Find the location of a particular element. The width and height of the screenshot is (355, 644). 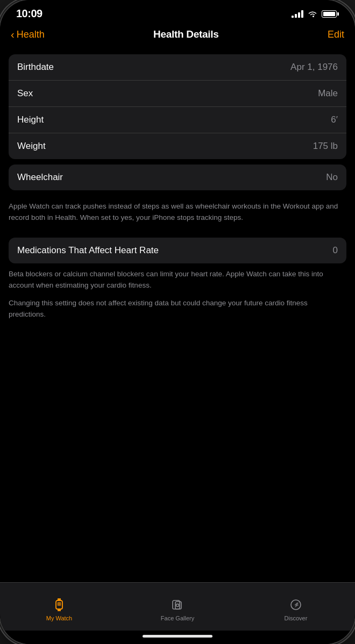

back-button: ‹ Health is located at coordinates (28, 34).